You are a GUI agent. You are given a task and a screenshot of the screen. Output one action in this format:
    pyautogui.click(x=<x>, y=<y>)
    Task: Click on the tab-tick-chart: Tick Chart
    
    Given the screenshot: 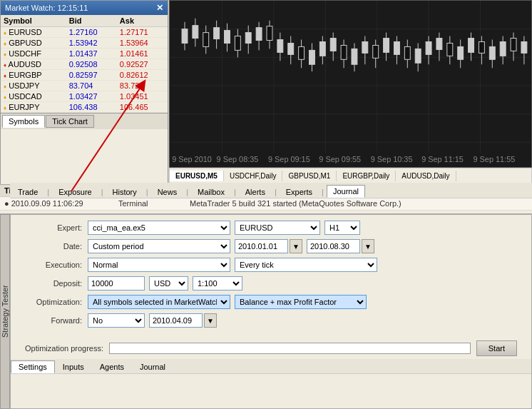 What is the action you would take?
    pyautogui.click(x=70, y=121)
    